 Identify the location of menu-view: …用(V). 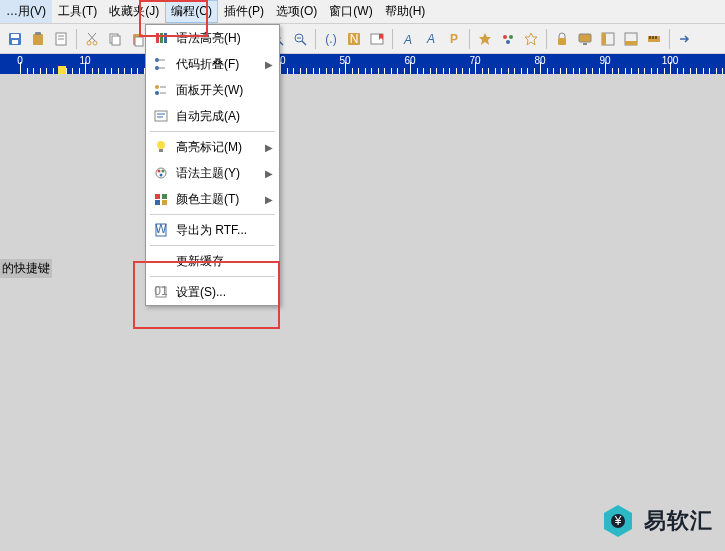
(26, 12).